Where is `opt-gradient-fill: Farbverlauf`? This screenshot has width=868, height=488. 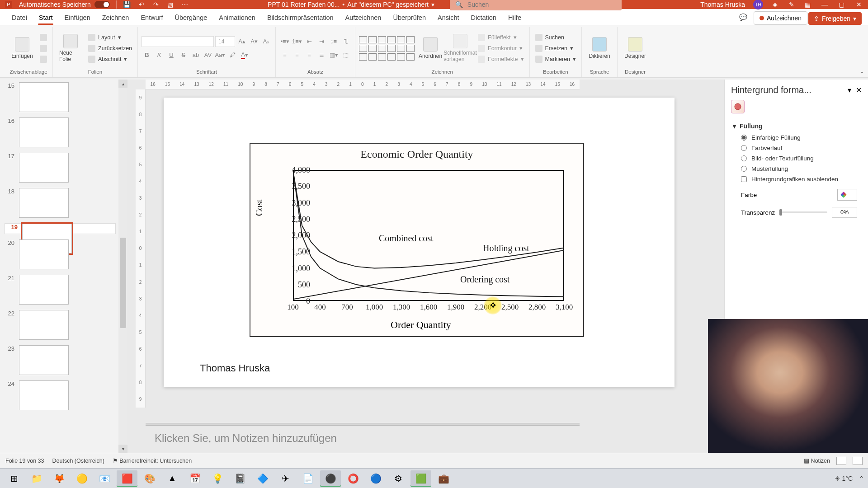
opt-gradient-fill: Farbverlauf is located at coordinates (797, 148).